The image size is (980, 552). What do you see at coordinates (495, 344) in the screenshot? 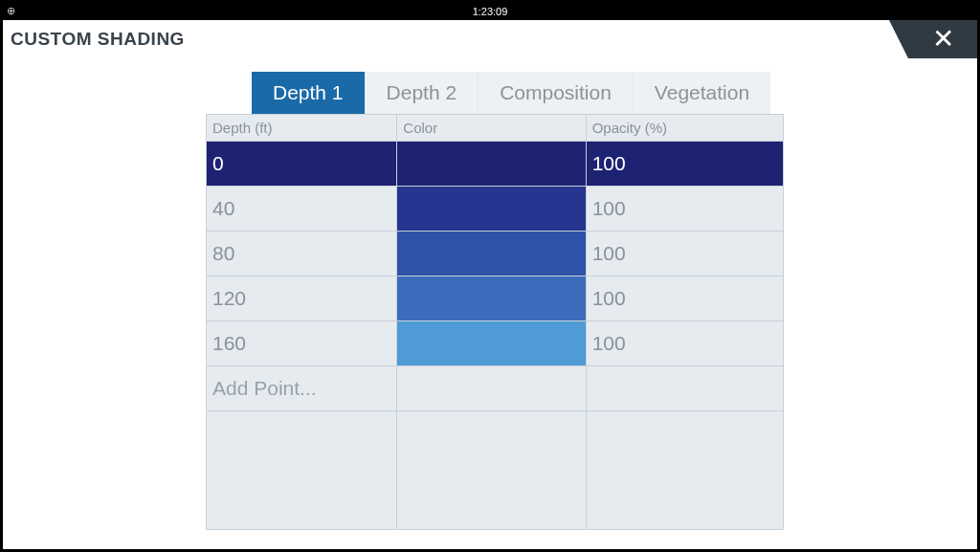
I see `table-row: 160 100` at bounding box center [495, 344].